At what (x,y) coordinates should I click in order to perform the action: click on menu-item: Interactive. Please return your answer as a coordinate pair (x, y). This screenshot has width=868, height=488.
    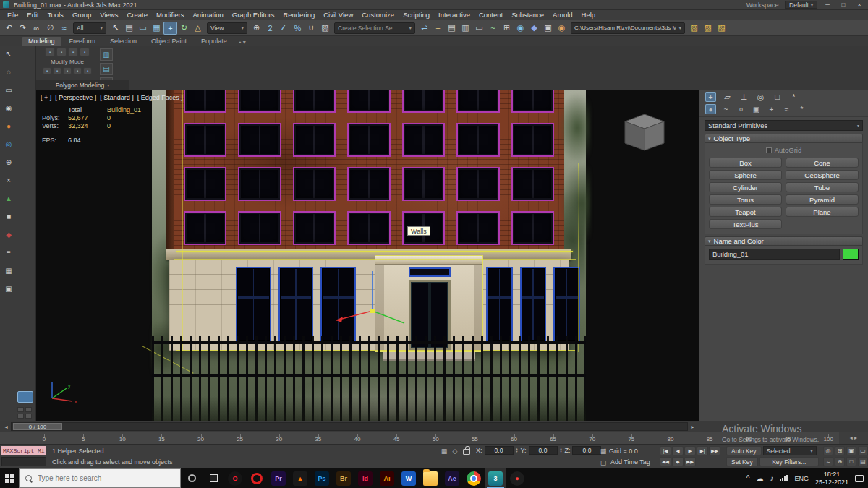
    Looking at the image, I should click on (454, 14).